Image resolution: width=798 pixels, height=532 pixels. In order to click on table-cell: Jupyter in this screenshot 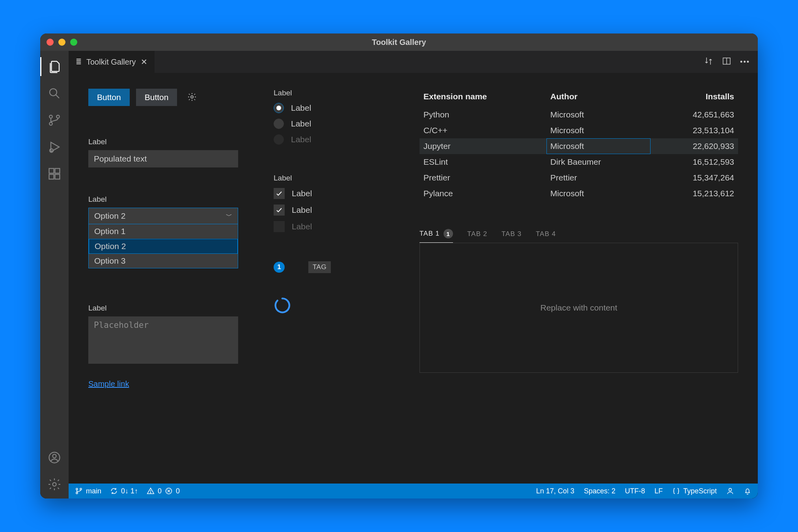, I will do `click(483, 146)`.